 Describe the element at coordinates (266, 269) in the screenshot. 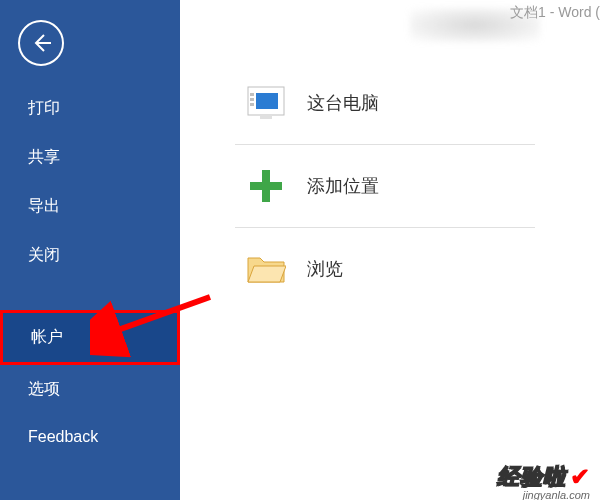

I see `folder-icon` at that location.